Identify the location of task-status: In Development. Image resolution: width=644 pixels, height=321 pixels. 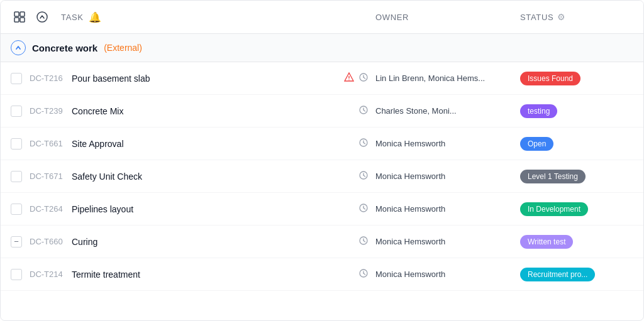
(577, 209).